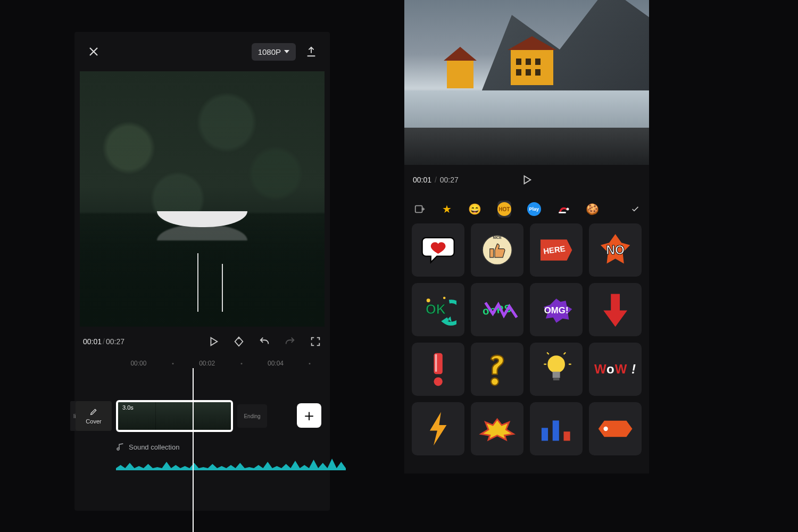 Image resolution: width=798 pixels, height=532 pixels. What do you see at coordinates (287, 52) in the screenshot?
I see `caret-down-icon` at bounding box center [287, 52].